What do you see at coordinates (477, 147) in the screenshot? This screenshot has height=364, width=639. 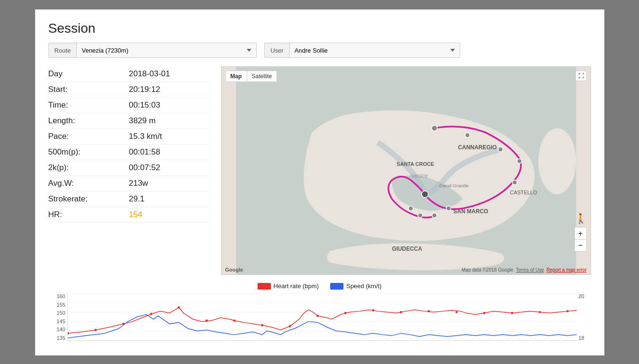 I see `svg-text: CANNAREGIO` at bounding box center [477, 147].